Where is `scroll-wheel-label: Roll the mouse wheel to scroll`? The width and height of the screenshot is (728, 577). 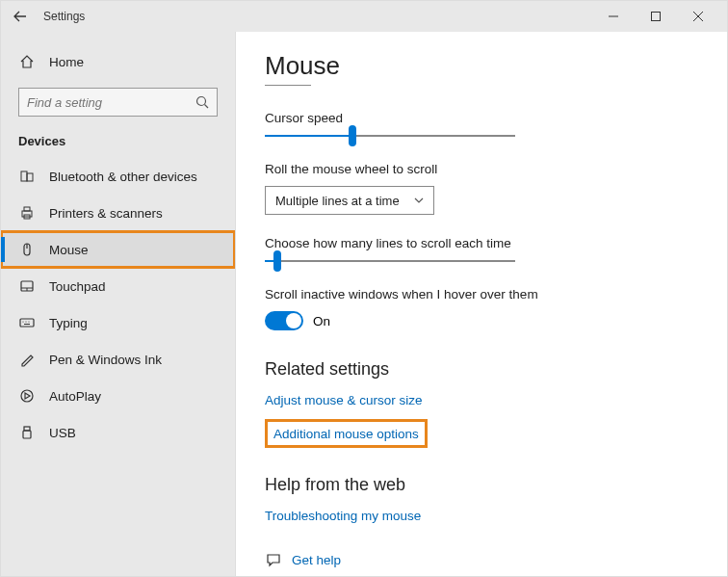 scroll-wheel-label: Roll the mouse wheel to scroll is located at coordinates (481, 170).